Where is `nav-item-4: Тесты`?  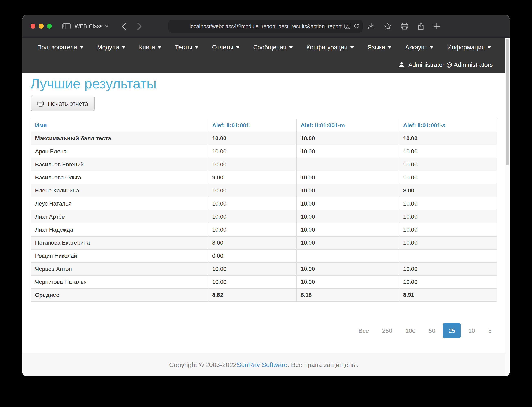
nav-item-4: Тесты is located at coordinates (187, 47).